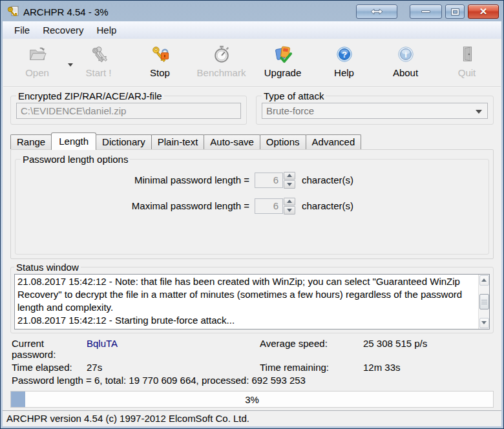  What do you see at coordinates (252, 419) in the screenshot?
I see `statusbar: ARCHPR version 4.54 (c) 1997-2012 ElcomS…` at bounding box center [252, 419].